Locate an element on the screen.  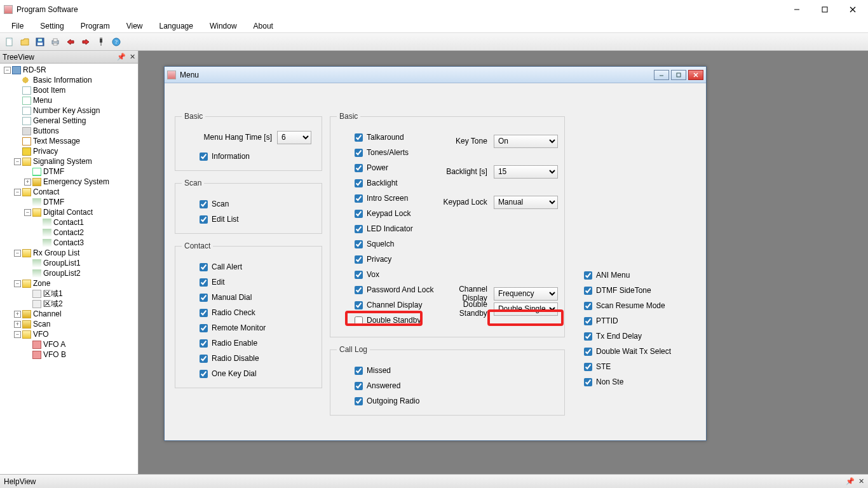
checkbox-power is located at coordinates (358, 168).